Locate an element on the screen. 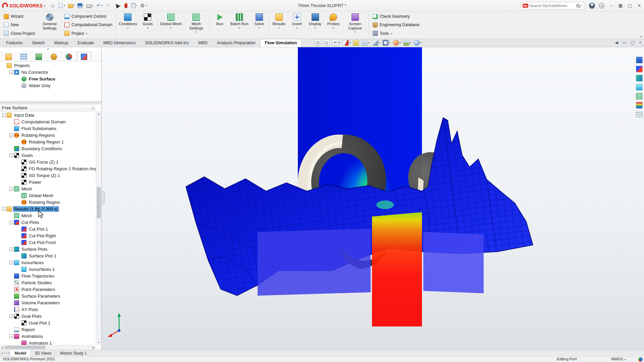  search-box: My ▾ is located at coordinates (552, 6).